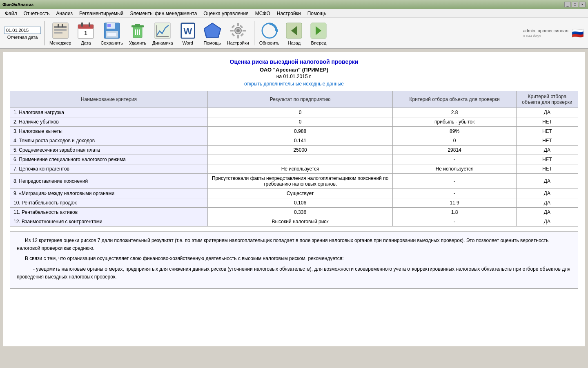 The width and height of the screenshot is (588, 368). I want to click on toolbar: Отчетная дата Менеджер 1, so click(294, 34).